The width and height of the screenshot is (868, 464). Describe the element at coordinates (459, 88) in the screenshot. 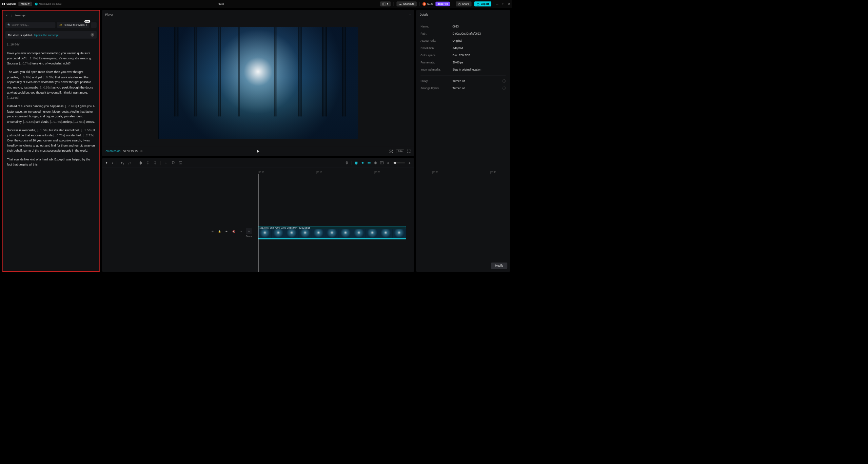

I see `detail-layers: Turned on` at that location.